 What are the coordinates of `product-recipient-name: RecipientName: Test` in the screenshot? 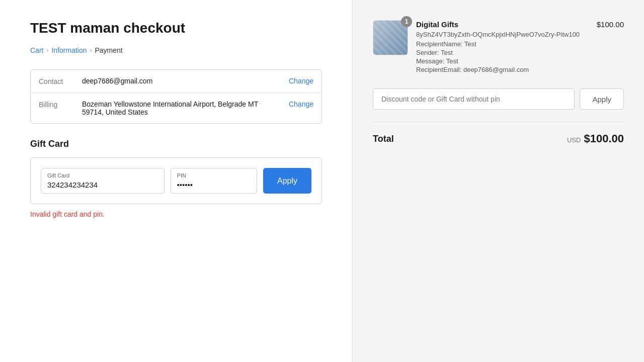 It's located at (502, 44).